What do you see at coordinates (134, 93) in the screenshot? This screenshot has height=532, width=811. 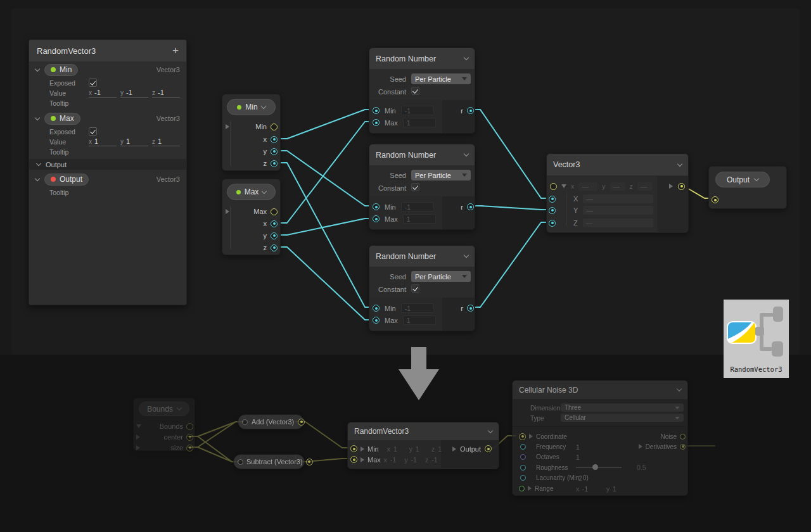 I see `value-y-field: y-1` at bounding box center [134, 93].